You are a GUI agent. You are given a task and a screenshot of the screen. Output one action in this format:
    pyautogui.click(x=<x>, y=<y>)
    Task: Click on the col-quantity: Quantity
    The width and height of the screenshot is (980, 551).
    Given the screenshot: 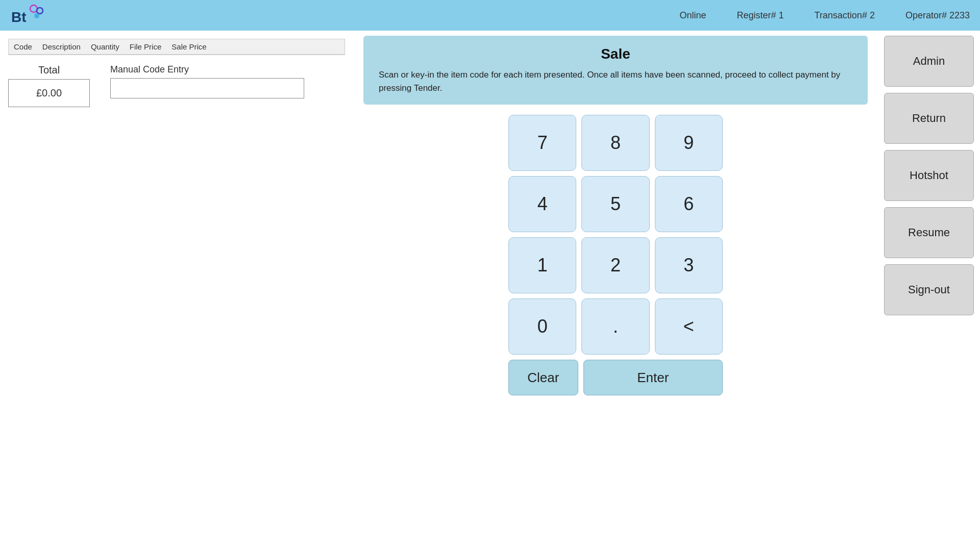 What is the action you would take?
    pyautogui.click(x=105, y=47)
    